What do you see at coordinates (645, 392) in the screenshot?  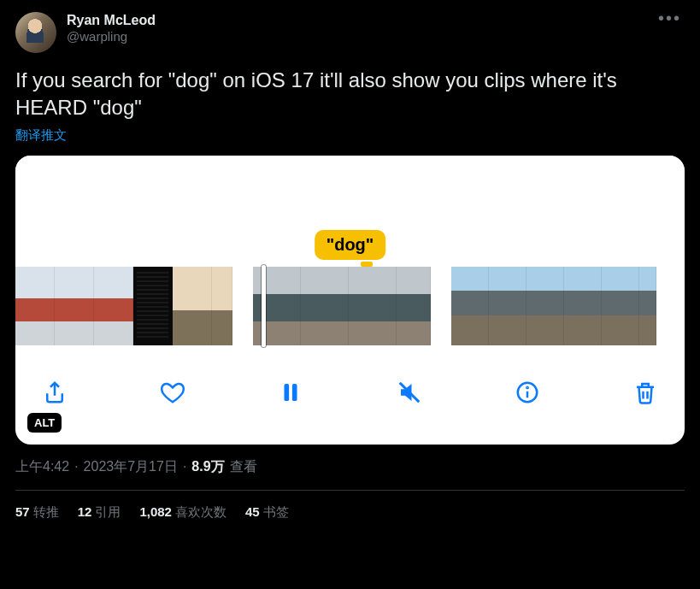 I see `trash-icon` at bounding box center [645, 392].